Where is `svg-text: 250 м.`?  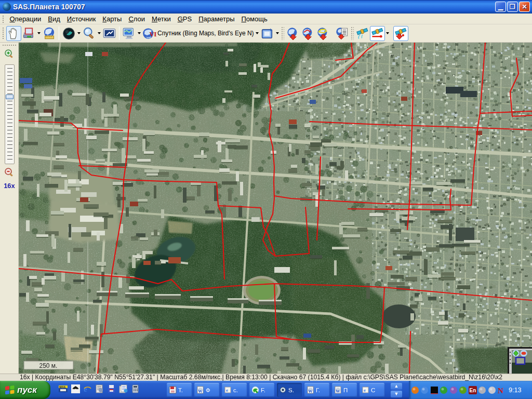
svg-text: 250 м. is located at coordinates (49, 366).